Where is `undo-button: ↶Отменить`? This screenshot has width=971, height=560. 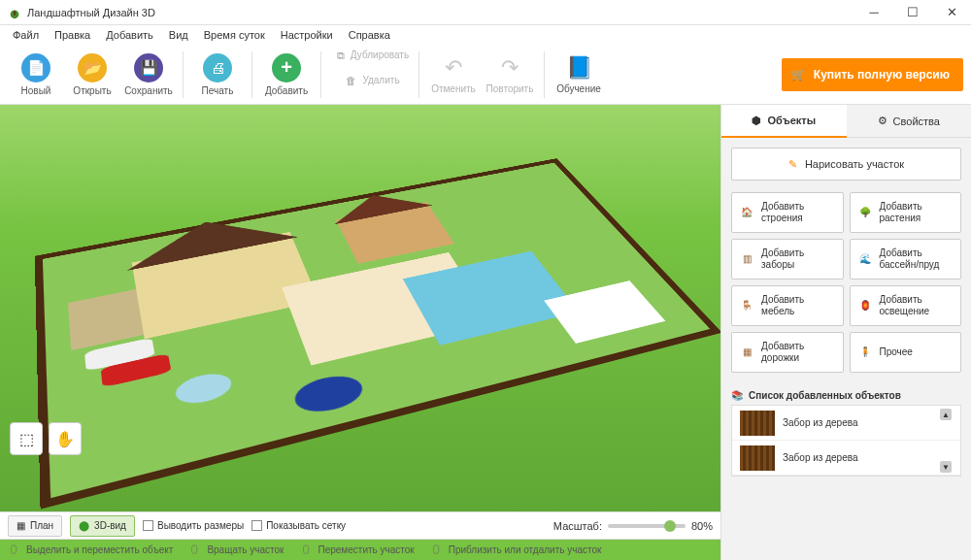
undo-button: ↶Отменить is located at coordinates (453, 75).